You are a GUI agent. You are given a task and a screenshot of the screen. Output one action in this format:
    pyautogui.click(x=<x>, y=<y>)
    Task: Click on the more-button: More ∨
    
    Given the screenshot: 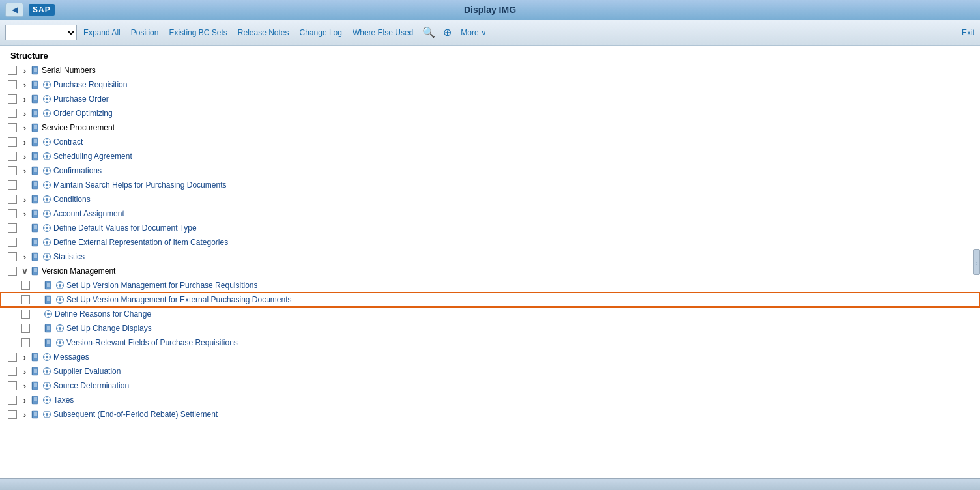 What is the action you would take?
    pyautogui.click(x=474, y=33)
    